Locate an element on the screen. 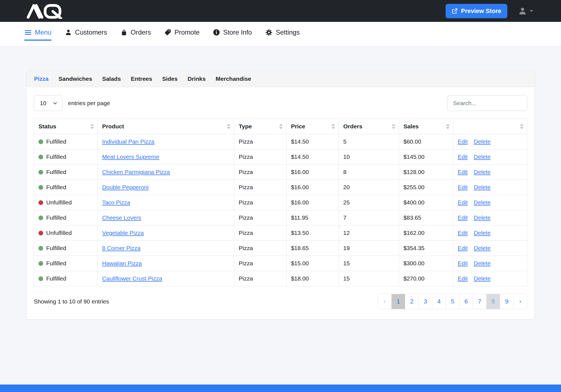 The width and height of the screenshot is (561, 392). table-row: UnfulfilledTaco PizzaPizza$16.0025$400.0… is located at coordinates (281, 203).